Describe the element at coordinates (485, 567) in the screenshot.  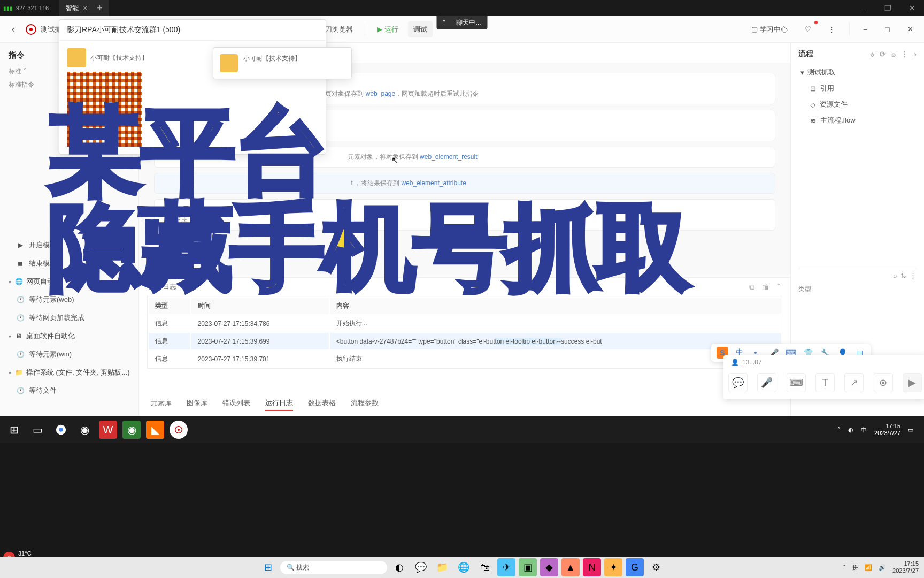
I see `store-icon: 🛍` at that location.